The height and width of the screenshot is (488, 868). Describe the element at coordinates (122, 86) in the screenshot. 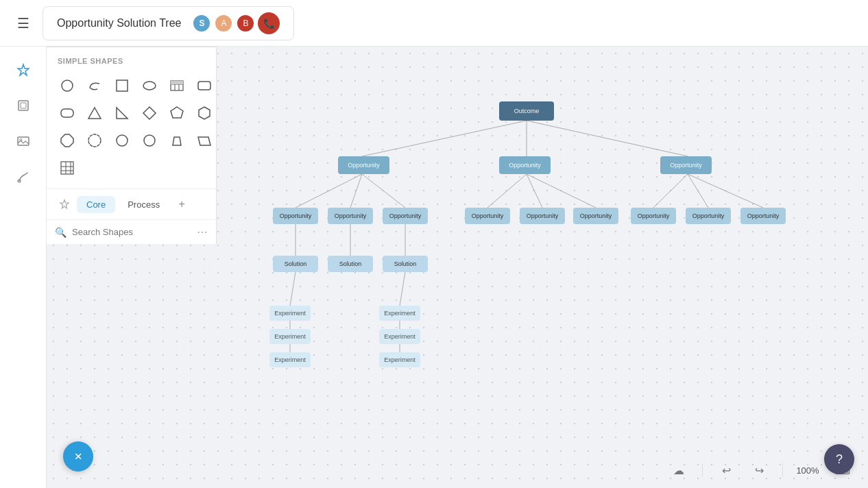

I see `shape-square` at that location.